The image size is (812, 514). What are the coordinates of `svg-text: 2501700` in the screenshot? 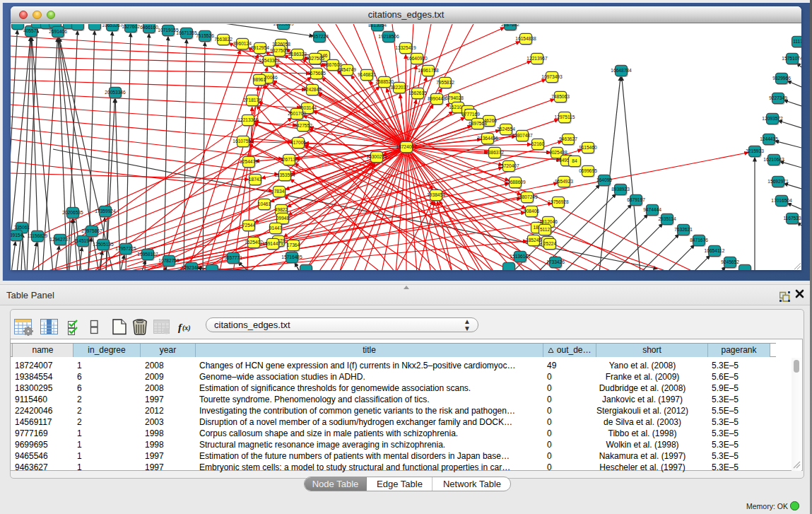 It's located at (297, 113).